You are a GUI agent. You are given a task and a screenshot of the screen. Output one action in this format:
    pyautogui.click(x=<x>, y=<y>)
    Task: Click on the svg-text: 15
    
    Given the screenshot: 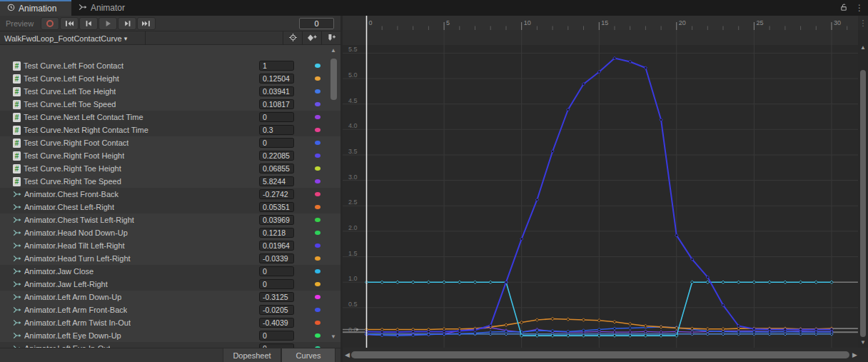 What is the action you would take?
    pyautogui.click(x=605, y=23)
    